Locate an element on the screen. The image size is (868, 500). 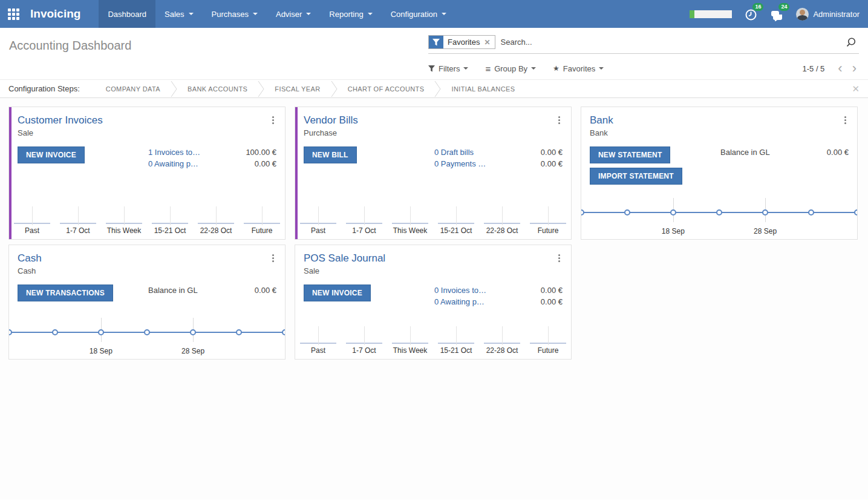
balance-amount: 0.00 € is located at coordinates (838, 153).